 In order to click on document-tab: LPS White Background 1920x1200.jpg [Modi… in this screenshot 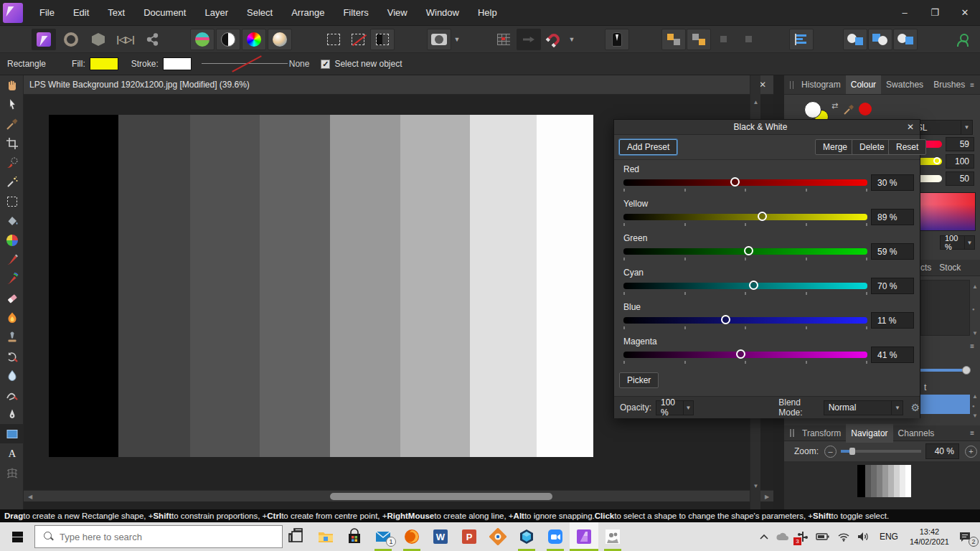, I will do `click(399, 85)`.